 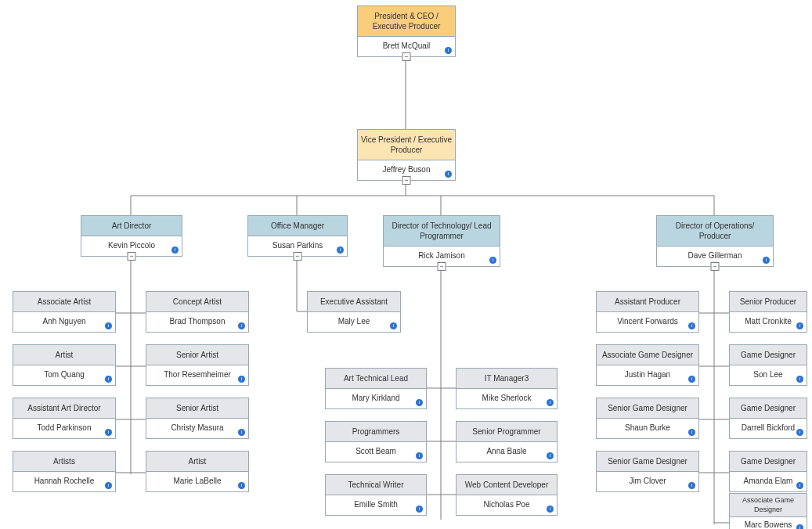 I want to click on node-art-senior-artist-2: Senior Artist Christy Masurai, so click(x=197, y=418).